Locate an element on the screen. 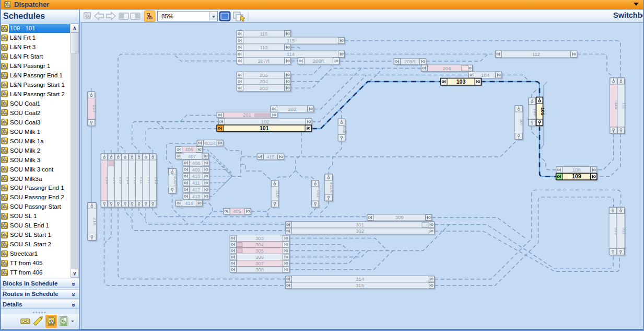  svg-text: 114 is located at coordinates (290, 54).